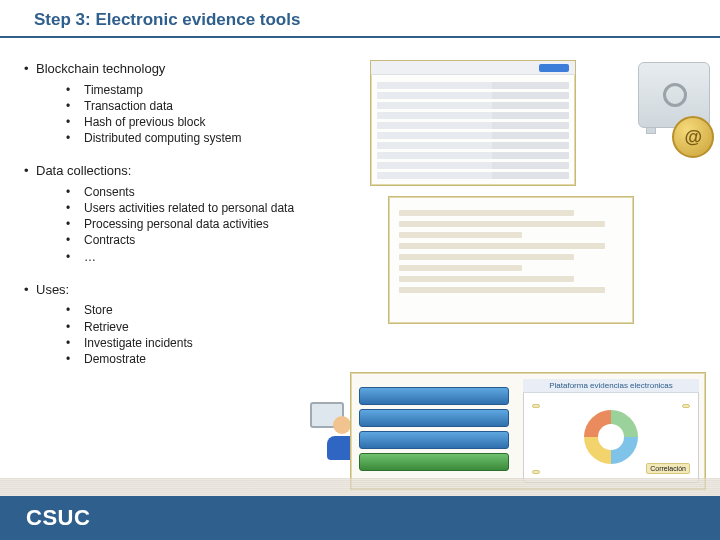 The width and height of the screenshot is (720, 540). What do you see at coordinates (214, 171) in the screenshot?
I see `section-heading-data: •Data collections:` at bounding box center [214, 171].